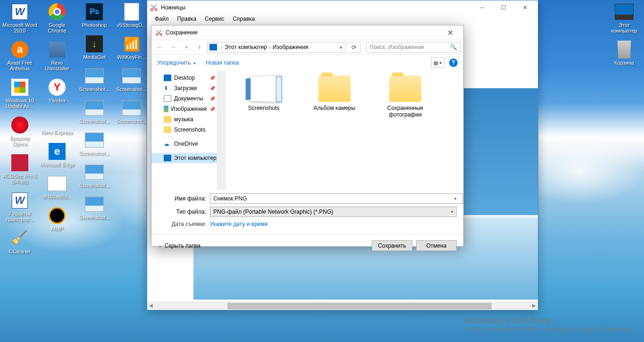 Image resolution: width=644 pixels, height=342 pixels. Describe the element at coordinates (184, 78) in the screenshot. I see `tree-item-Desktop: Desktop📌` at that location.